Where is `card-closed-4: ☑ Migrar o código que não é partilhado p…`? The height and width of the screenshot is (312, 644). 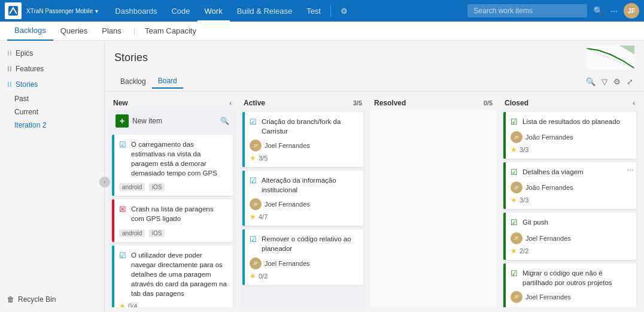 card-closed-4: ☑ Migrar o código que não é partilhado p… is located at coordinates (570, 285).